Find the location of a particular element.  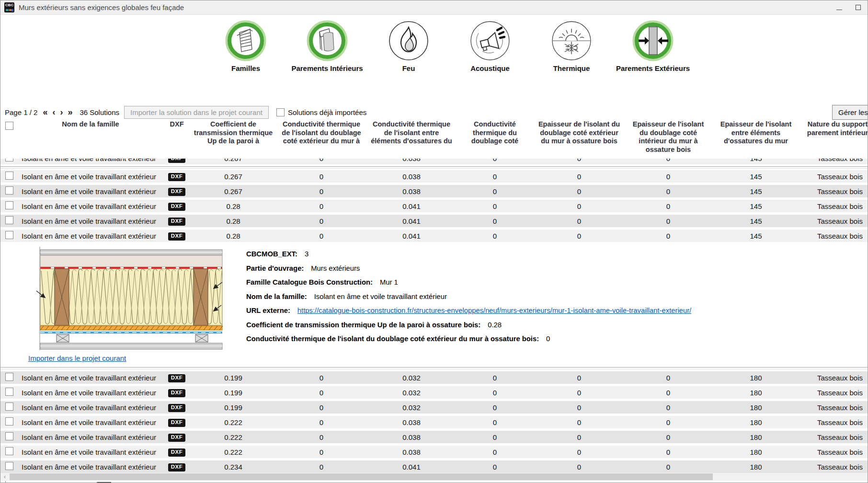

parements-interieurs-icon is located at coordinates (327, 41).